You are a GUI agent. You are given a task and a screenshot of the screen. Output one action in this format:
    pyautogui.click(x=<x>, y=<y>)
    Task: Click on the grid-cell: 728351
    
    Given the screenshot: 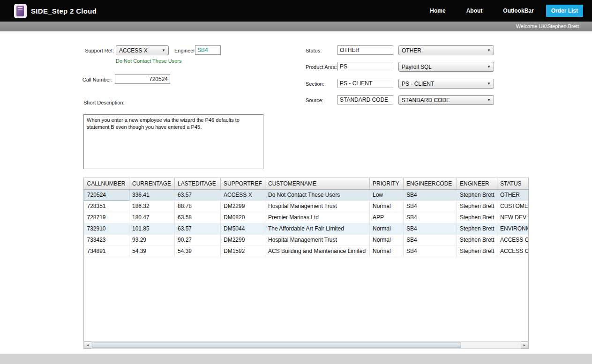 What is the action you would take?
    pyautogui.click(x=107, y=206)
    